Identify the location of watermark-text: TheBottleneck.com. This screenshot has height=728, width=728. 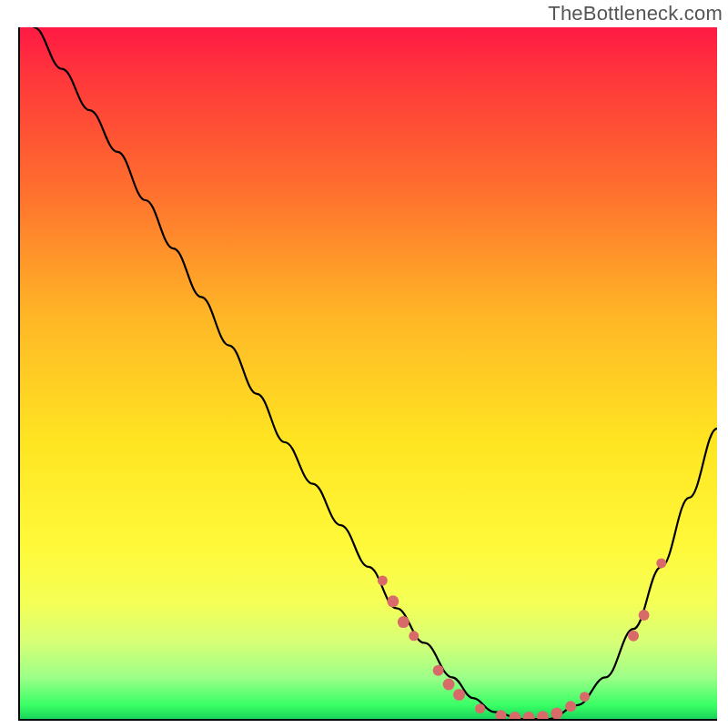
(635, 14).